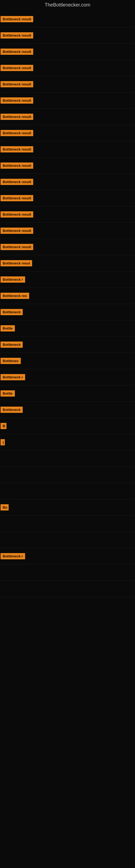 This screenshot has height=868, width=135. Describe the element at coordinates (68, 5) in the screenshot. I see `site-title: TheBottlenecker.com` at that location.